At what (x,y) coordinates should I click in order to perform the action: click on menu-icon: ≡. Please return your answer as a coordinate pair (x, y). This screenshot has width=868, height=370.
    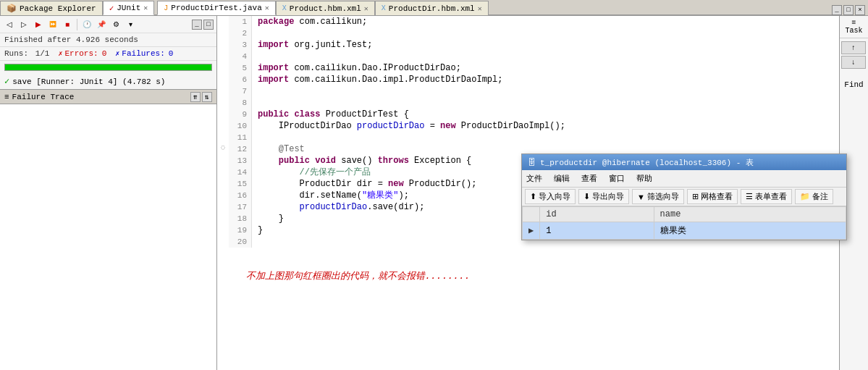
    Looking at the image, I should click on (7, 97).